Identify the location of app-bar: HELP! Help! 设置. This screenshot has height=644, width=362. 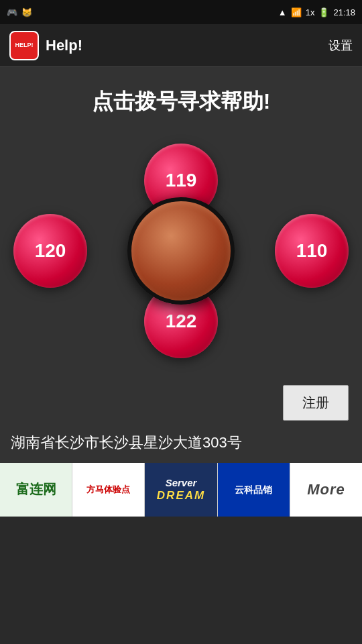
(181, 46).